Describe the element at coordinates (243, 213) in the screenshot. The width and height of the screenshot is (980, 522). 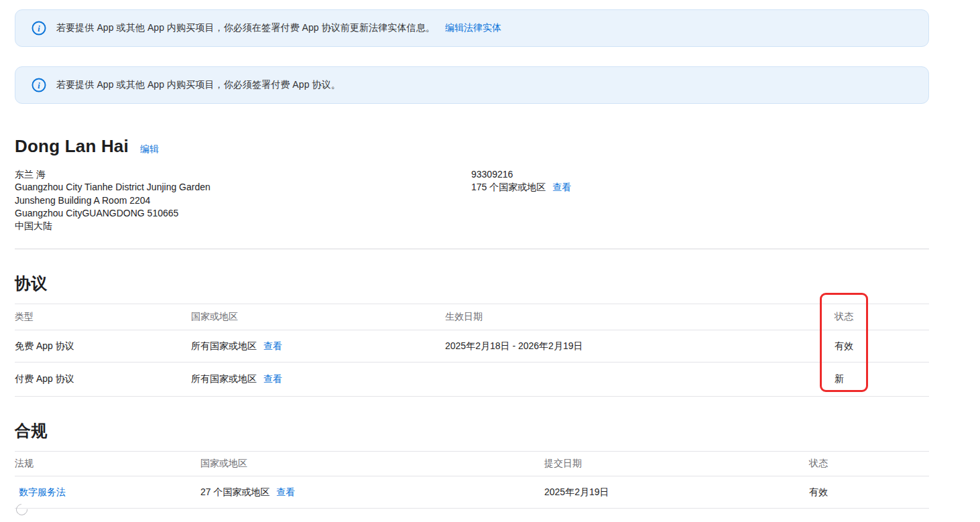
I see `address-line: Guangzhou CityGUANGDONG 510665` at that location.